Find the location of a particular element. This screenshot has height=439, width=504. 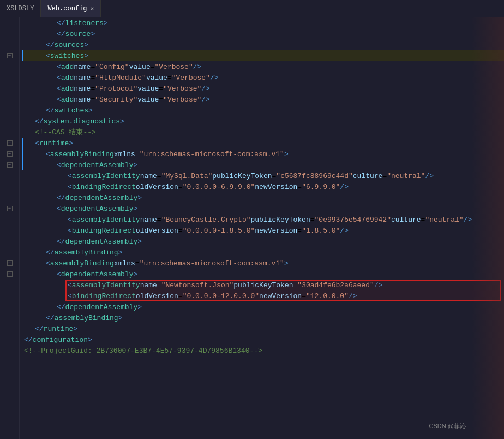

code-line: <bindingRedirect oldVersion="0.0.0.0-6.9… is located at coordinates (263, 187).